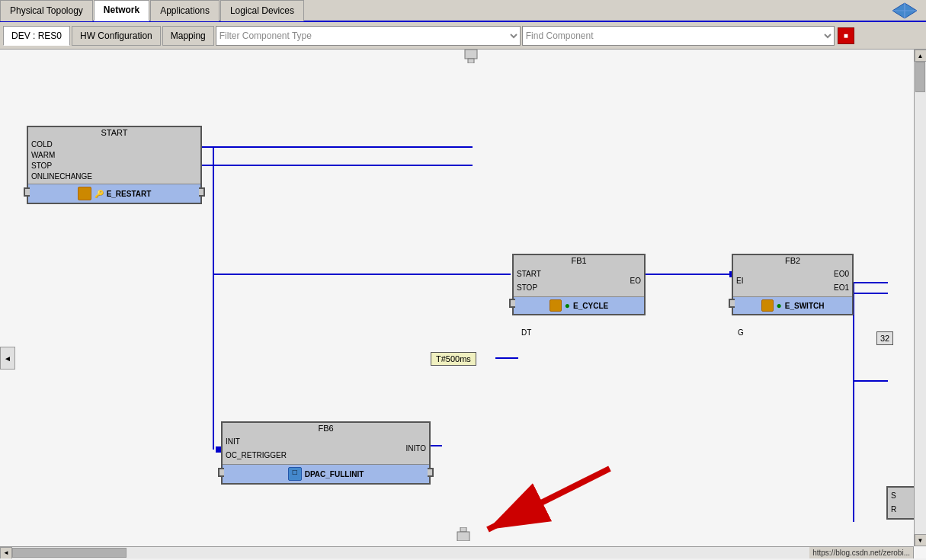  Describe the element at coordinates (122, 11) in the screenshot. I see `tab-network: Network` at that location.